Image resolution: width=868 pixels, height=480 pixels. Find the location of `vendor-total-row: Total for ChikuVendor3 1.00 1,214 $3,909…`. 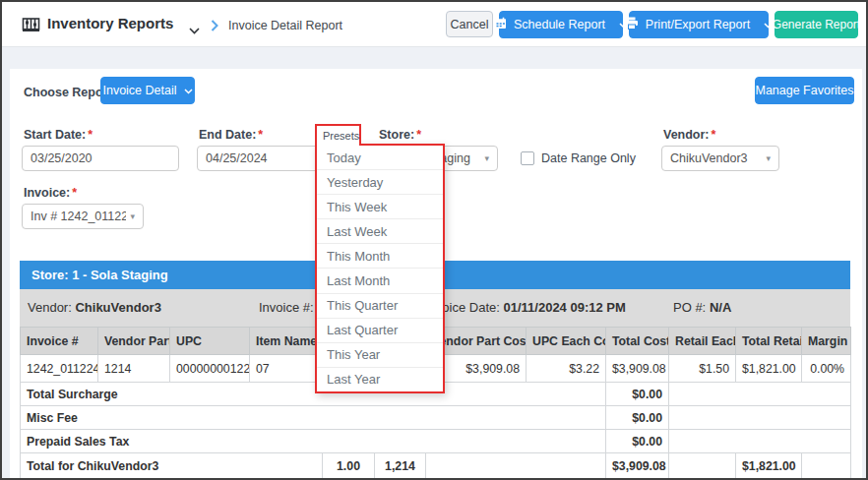

vendor-total-row: Total for ChikuVendor3 1.00 1,214 $3,909… is located at coordinates (436, 466).